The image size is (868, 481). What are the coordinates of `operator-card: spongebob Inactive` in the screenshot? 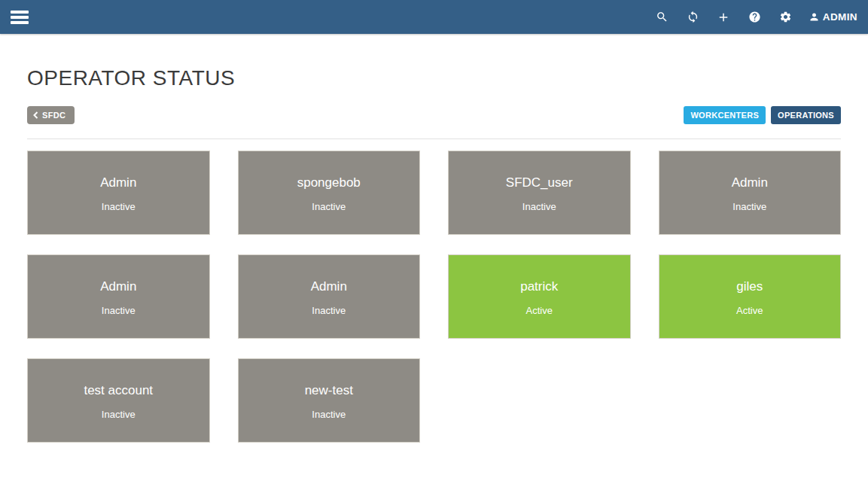 It's located at (330, 193).